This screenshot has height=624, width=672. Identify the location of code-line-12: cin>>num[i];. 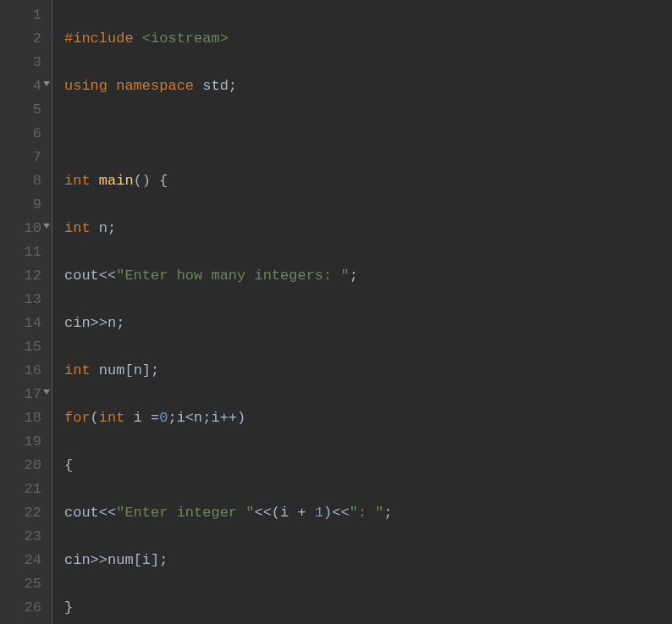
(368, 560).